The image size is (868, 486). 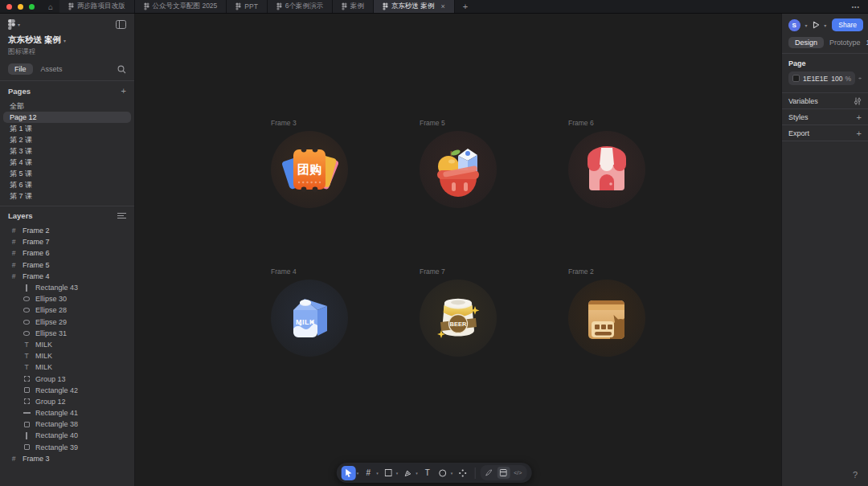 I want to click on page-item: 第 3 课, so click(x=68, y=151).